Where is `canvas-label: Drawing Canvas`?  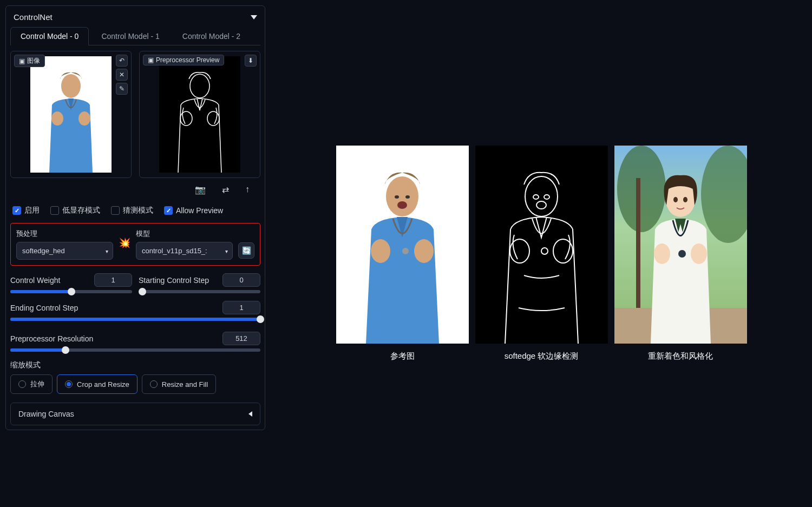 canvas-label: Drawing Canvas is located at coordinates (47, 414).